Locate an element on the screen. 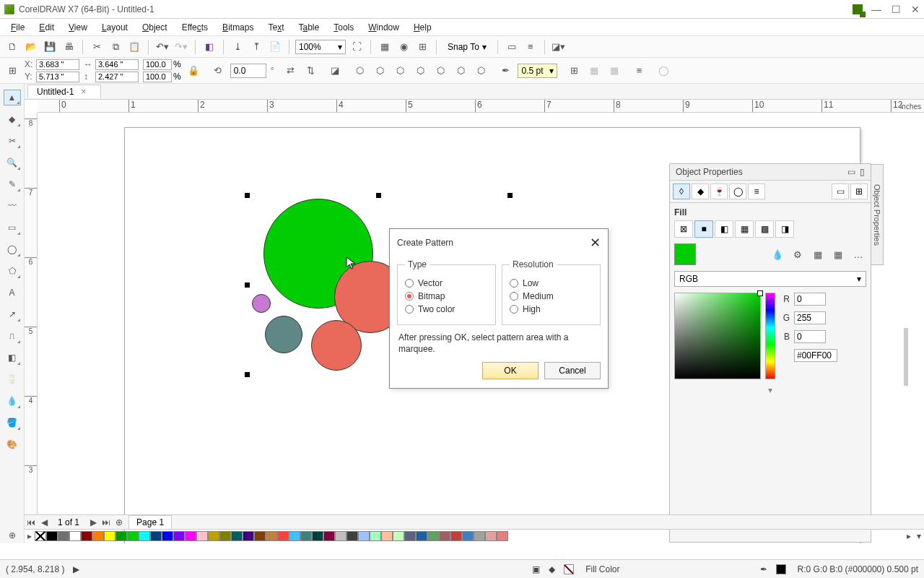 This screenshot has height=578, width=924. tab-summary: ≡ is located at coordinates (757, 191).